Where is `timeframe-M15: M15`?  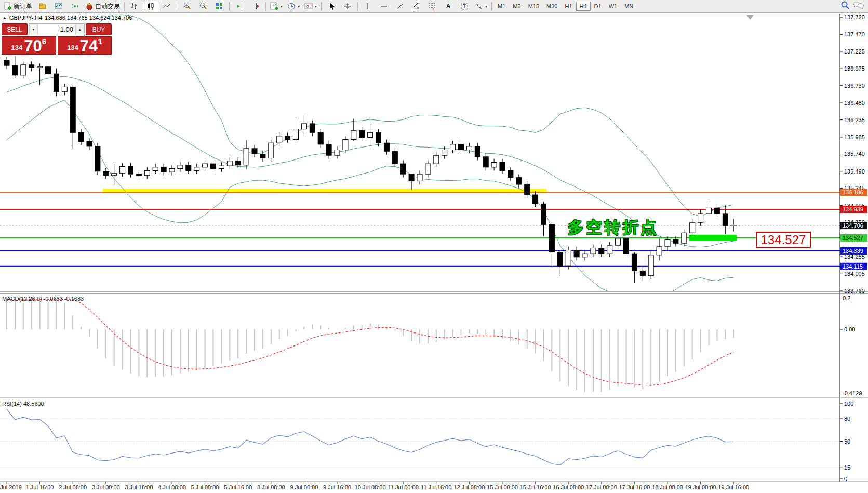 timeframe-M15: M15 is located at coordinates (534, 6).